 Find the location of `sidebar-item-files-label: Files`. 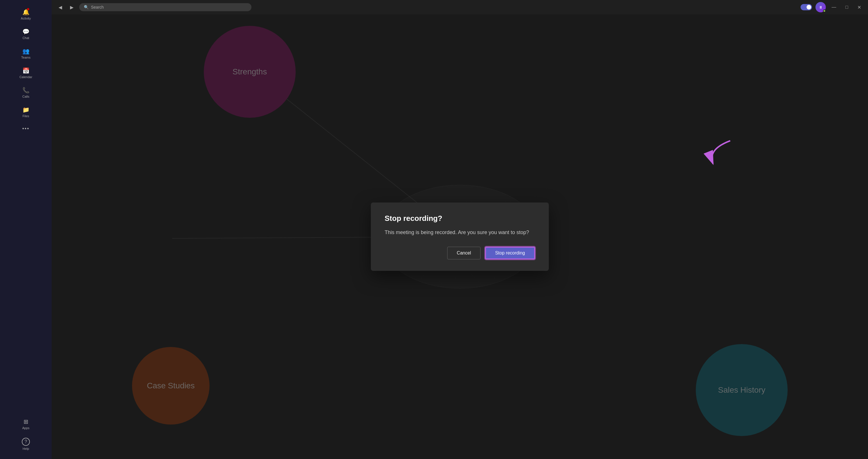

sidebar-item-files-label: Files is located at coordinates (26, 116).